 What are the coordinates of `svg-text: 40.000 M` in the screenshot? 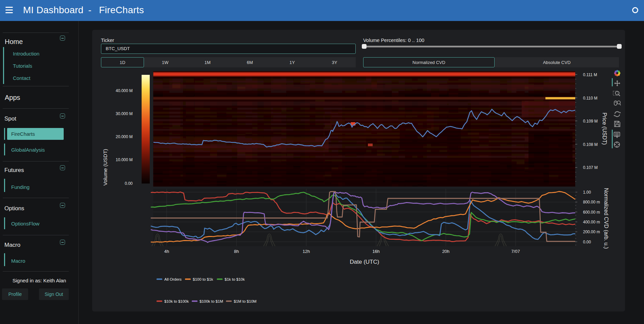 It's located at (124, 91).